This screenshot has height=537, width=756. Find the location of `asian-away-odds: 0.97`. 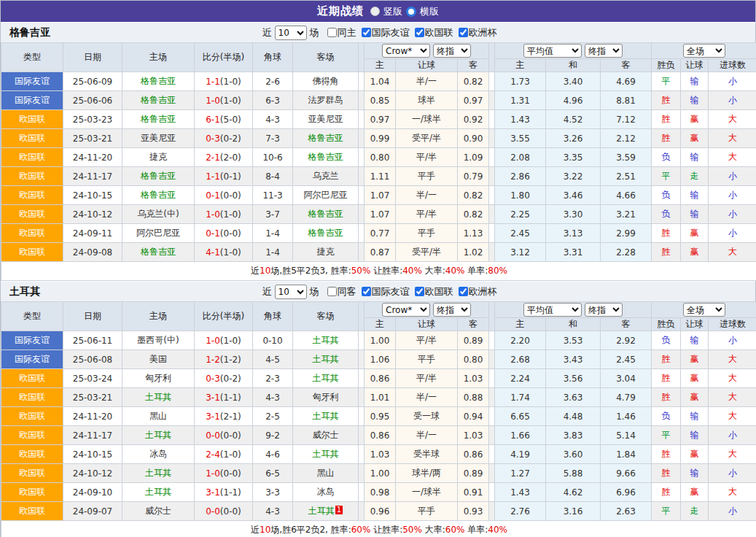

asian-away-odds: 0.97 is located at coordinates (474, 101).